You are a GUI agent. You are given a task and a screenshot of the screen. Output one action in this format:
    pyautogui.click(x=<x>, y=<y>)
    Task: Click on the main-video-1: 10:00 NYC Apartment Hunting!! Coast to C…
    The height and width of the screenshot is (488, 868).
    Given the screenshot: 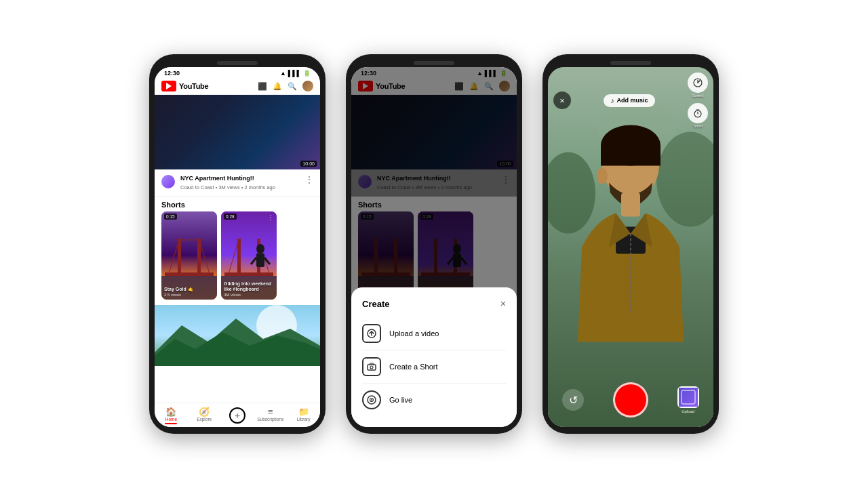 What is the action you would take?
    pyautogui.click(x=237, y=146)
    